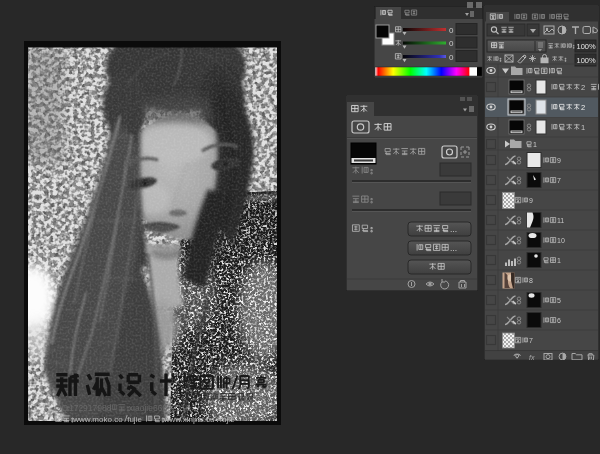  I want to click on svg-text: 10, so click(561, 240).